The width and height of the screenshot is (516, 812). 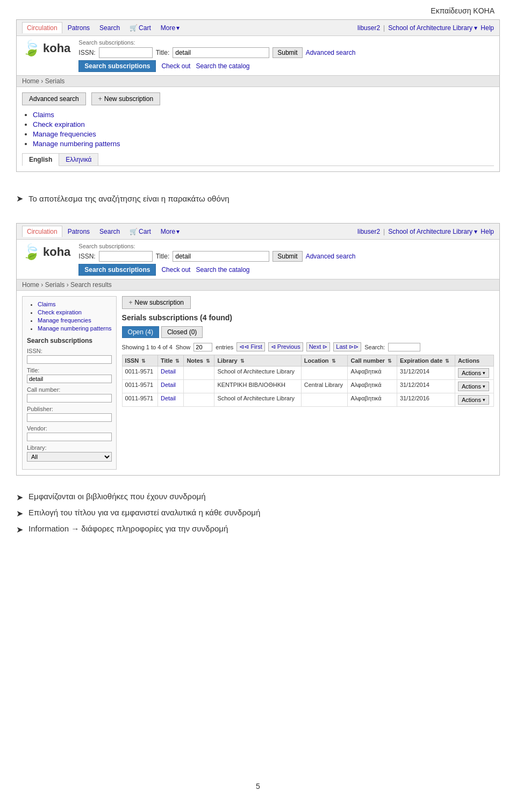 What do you see at coordinates (474, 361) in the screenshot?
I see `th-actions: Actions` at bounding box center [474, 361].